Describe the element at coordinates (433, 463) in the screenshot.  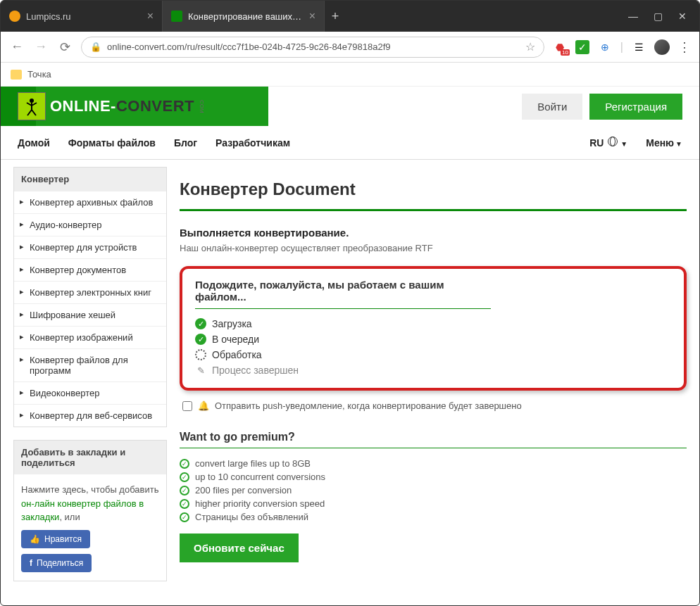
I see `premium-item: ✓convert large files up to 8GB` at that location.